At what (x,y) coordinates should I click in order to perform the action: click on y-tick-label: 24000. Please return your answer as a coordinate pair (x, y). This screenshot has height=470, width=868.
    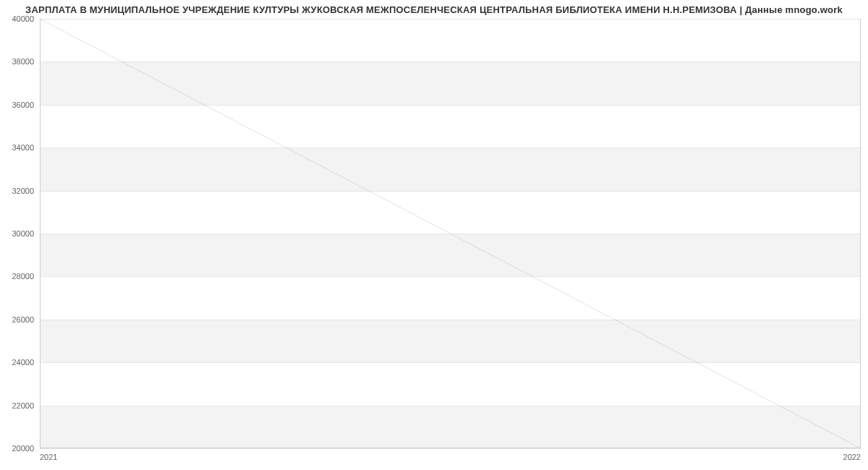
    Looking at the image, I should click on (23, 362).